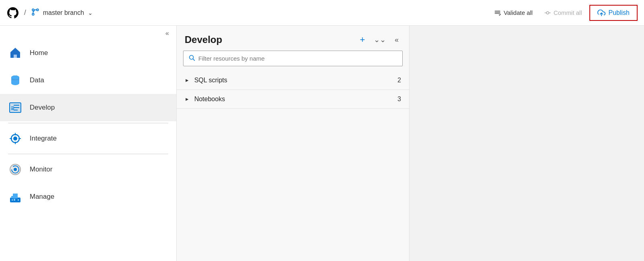  I want to click on topbar: / master branch ⌄ Validate all, so click(322, 13).